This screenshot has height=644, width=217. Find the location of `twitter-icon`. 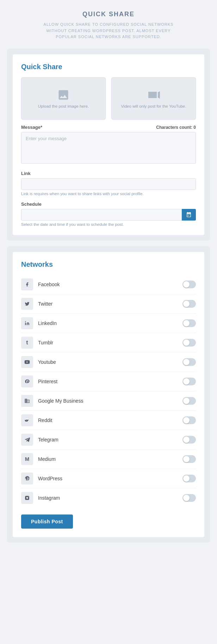

twitter-icon is located at coordinates (27, 304).